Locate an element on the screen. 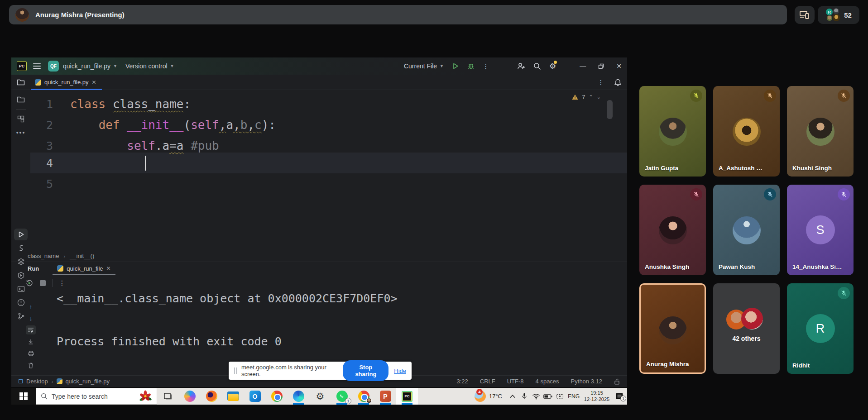 This screenshot has width=868, height=420. participant-tile-anurag-mishra-speaking: Anurag Mishra is located at coordinates (673, 329).